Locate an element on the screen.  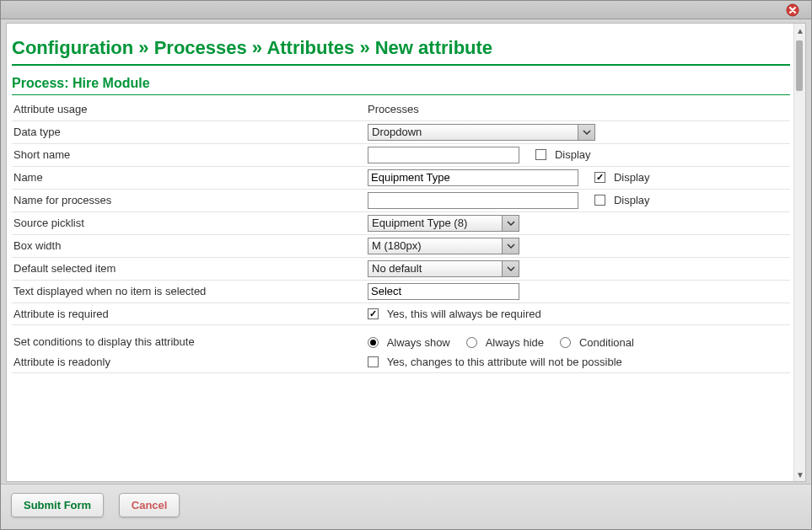
attribute-required-text: Yes, this will always be required is located at coordinates (464, 313).